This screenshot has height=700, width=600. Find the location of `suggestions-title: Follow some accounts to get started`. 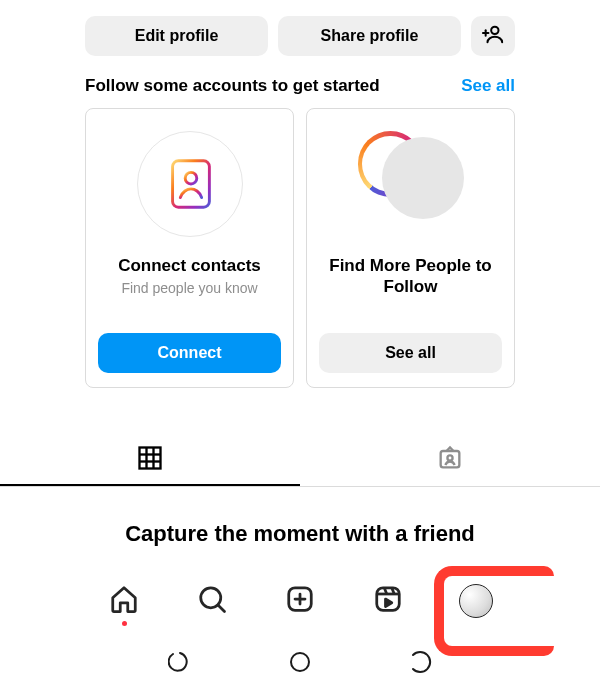

suggestions-title: Follow some accounts to get started is located at coordinates (232, 86).